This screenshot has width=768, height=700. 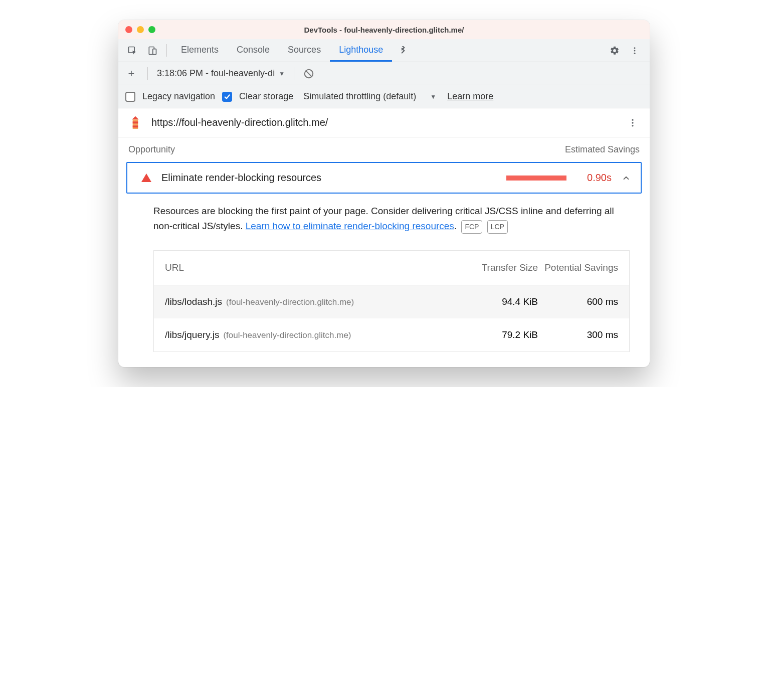 I want to click on opportunity-description: Resources are blocking the first paint o…, so click(x=384, y=216).